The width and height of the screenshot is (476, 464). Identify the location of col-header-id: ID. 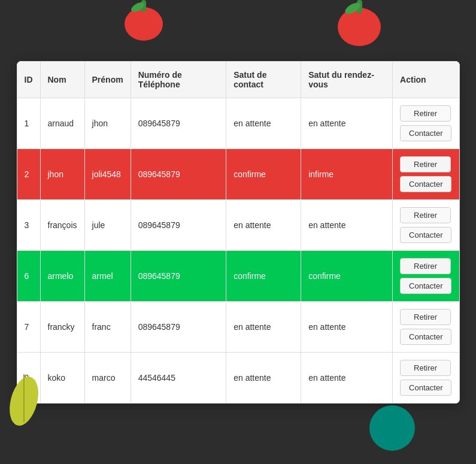
(29, 79).